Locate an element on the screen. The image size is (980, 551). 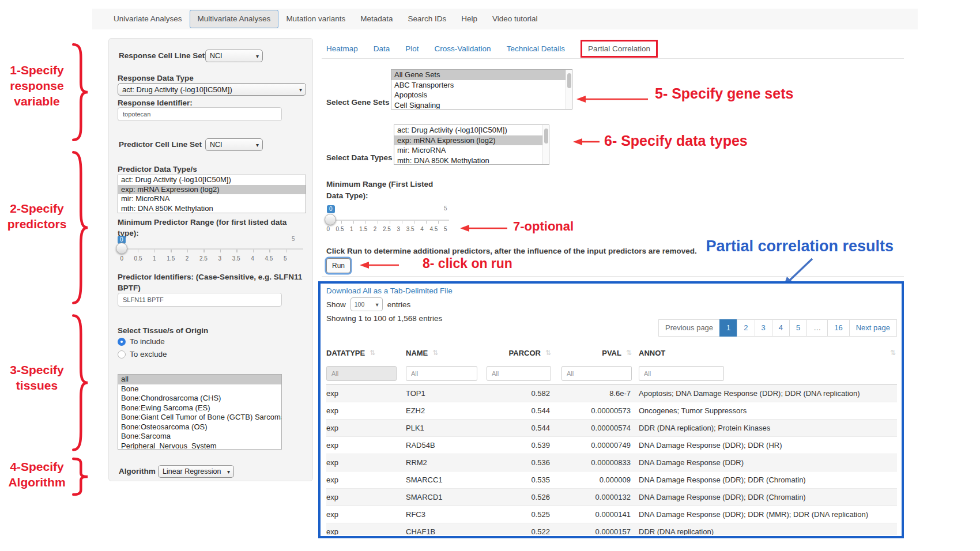
annotation-step4: 4-Specify Algorithm is located at coordinates (37, 474).